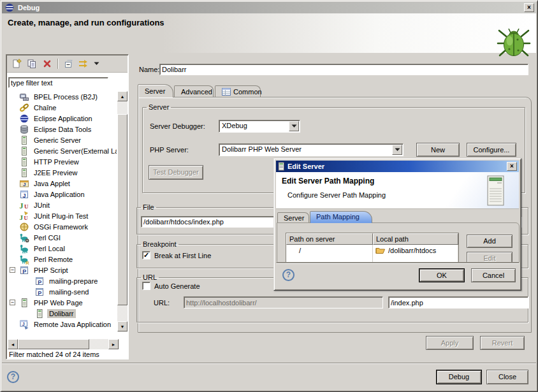 The height and width of the screenshot is (392, 538). What do you see at coordinates (62, 172) in the screenshot?
I see `tree-item-j2ee-preview: J2EE Preview` at bounding box center [62, 172].